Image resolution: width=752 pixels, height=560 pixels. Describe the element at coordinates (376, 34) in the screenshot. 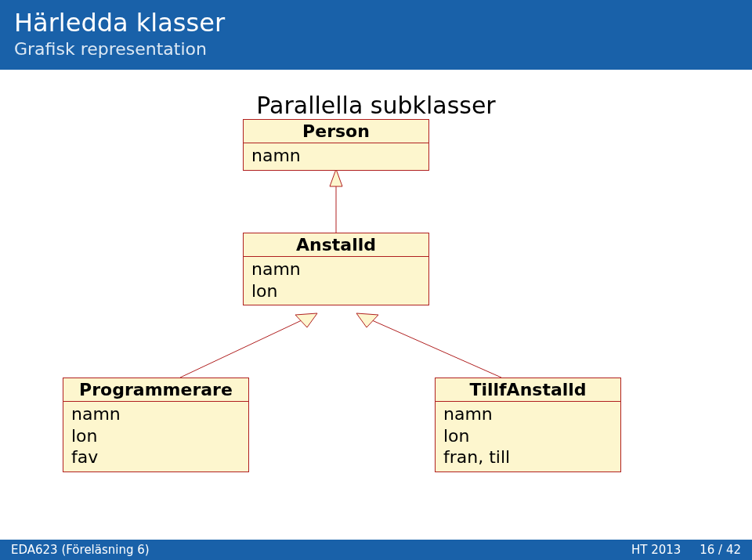

I see `slide-header: Härledda klasser Grafisk representation` at that location.